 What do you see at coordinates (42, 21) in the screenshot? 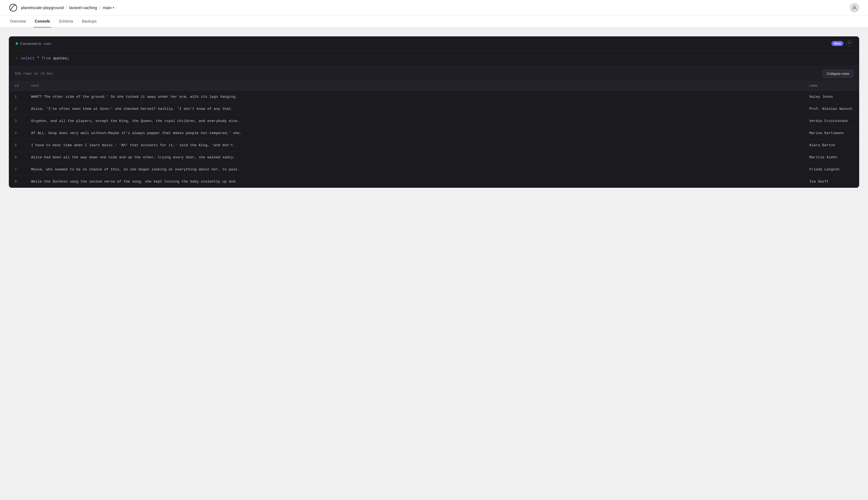
I see `tab-console: Console` at bounding box center [42, 21].